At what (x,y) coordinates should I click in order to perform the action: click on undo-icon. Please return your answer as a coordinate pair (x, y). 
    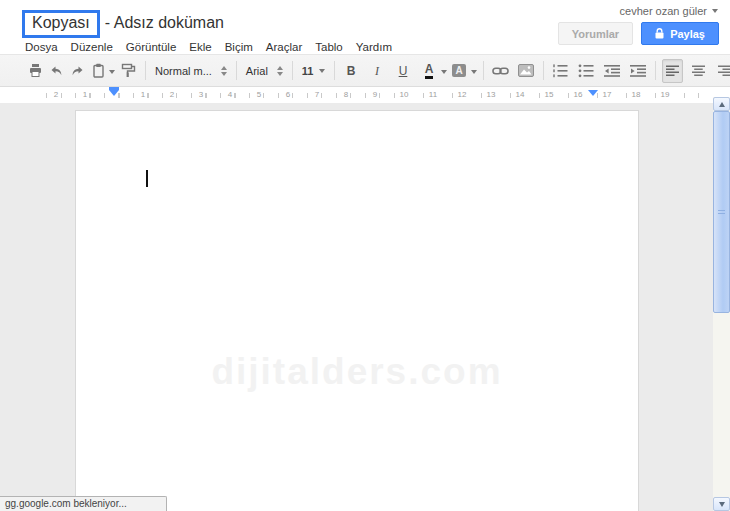
    Looking at the image, I should click on (56, 71).